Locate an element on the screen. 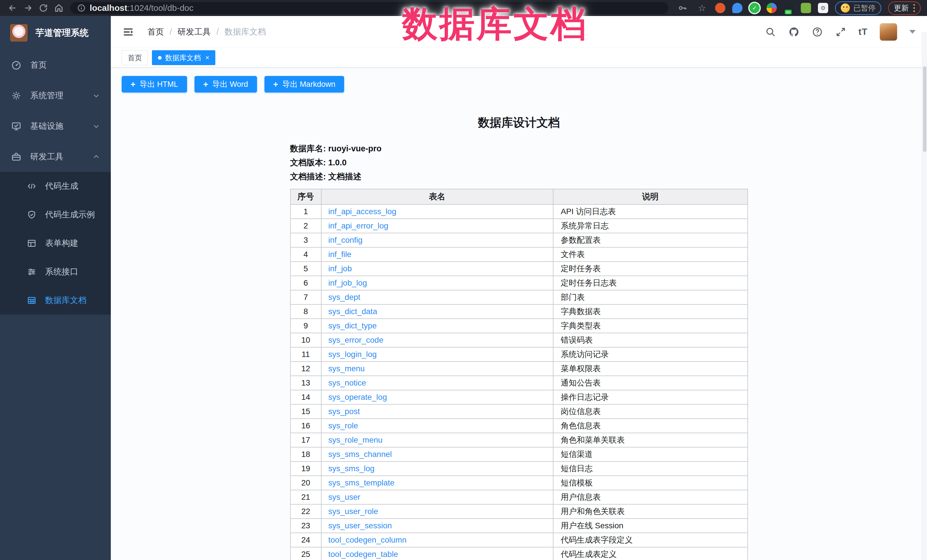  sidebar-item-codegen-demo: 代码生成示例 is located at coordinates (56, 215).